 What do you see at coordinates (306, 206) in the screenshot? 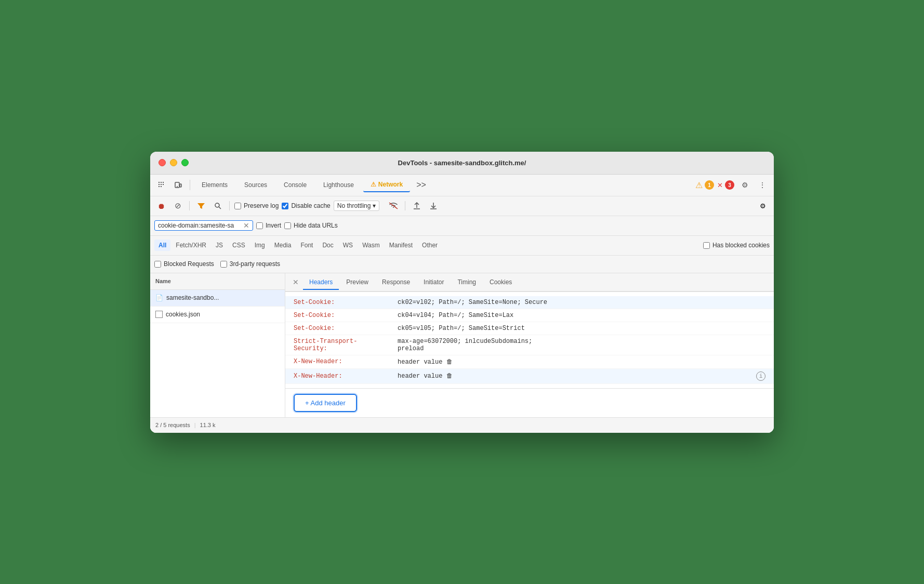
I see `disable-cache-checkbox: Disable cache` at bounding box center [306, 206].